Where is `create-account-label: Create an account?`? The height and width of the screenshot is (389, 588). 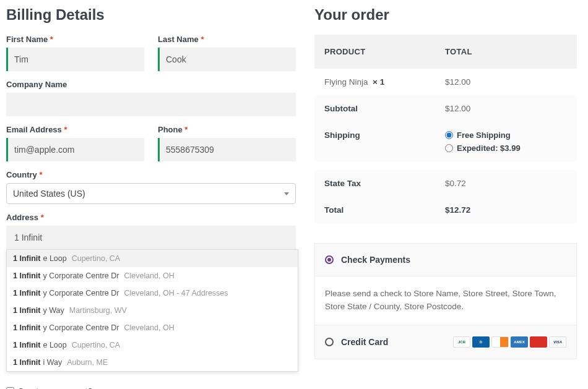 create-account-label: Create an account? is located at coordinates (56, 388).